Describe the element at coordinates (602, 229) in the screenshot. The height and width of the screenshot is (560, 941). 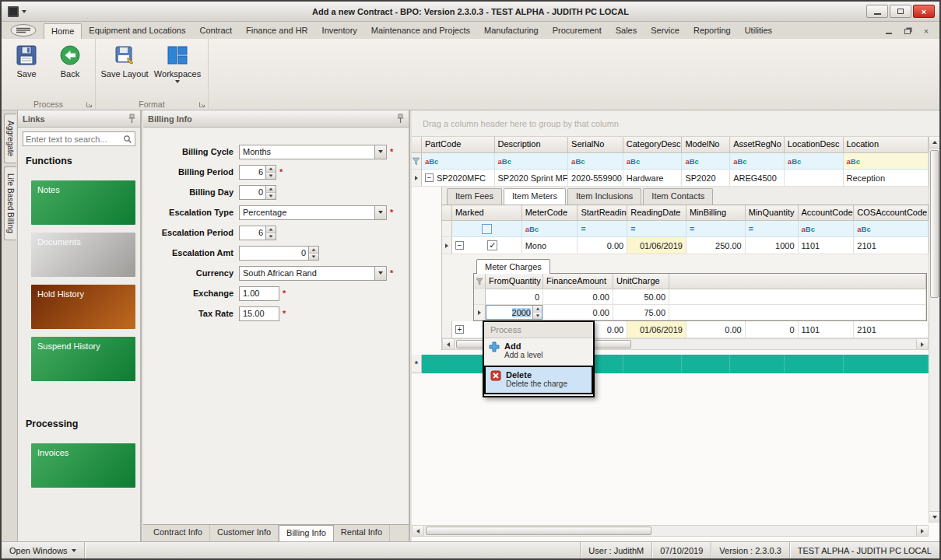
I see `filter-cell-startreading: =` at that location.